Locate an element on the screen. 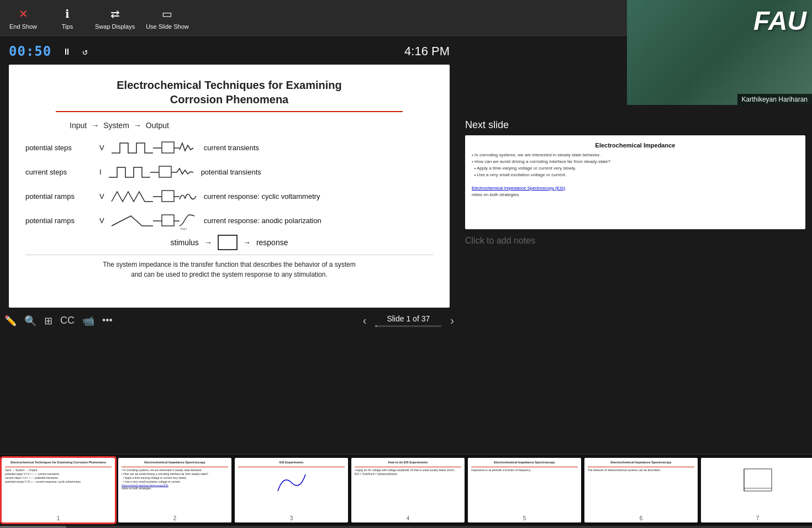  row4-label: potential ramps is located at coordinates (61, 221).